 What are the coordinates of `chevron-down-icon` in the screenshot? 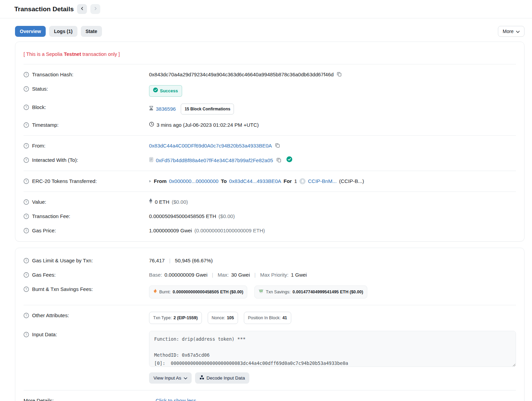 It's located at (186, 378).